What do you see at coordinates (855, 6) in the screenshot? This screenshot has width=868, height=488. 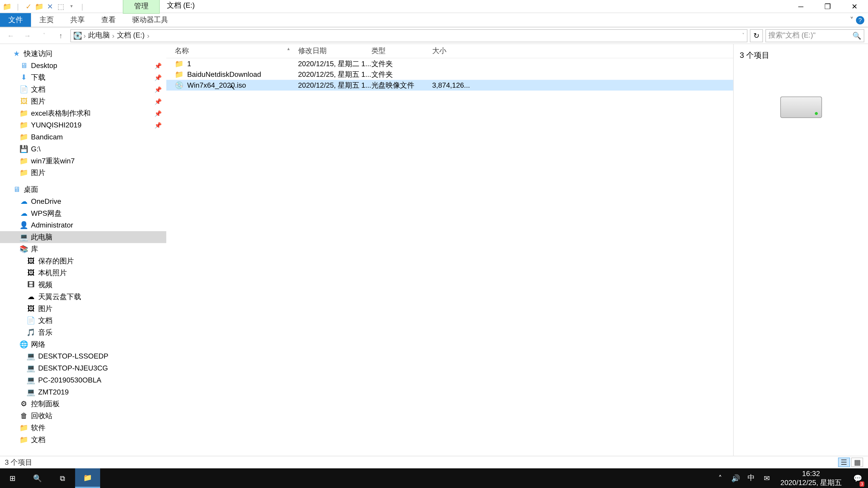 I see `close-button: ✕` at bounding box center [855, 6].